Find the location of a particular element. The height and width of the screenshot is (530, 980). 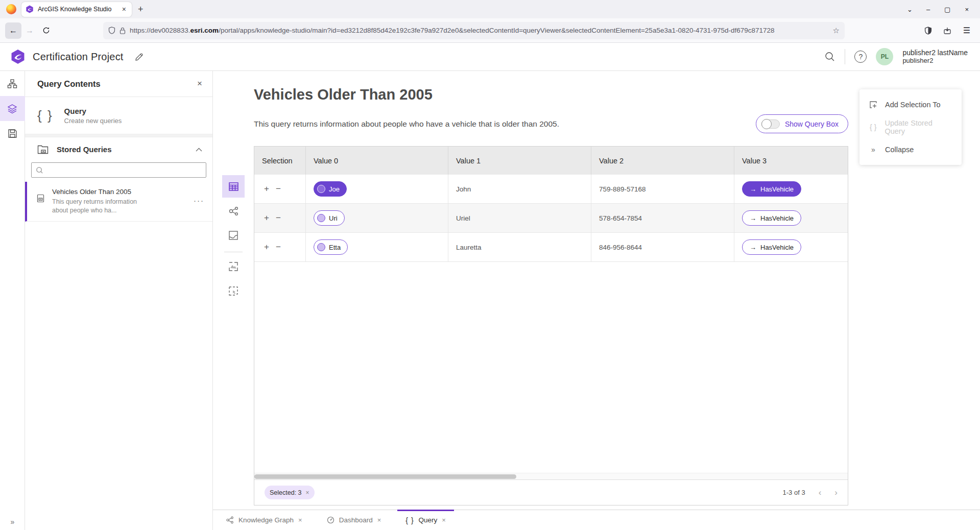

window-minimize-button: – is located at coordinates (928, 9).